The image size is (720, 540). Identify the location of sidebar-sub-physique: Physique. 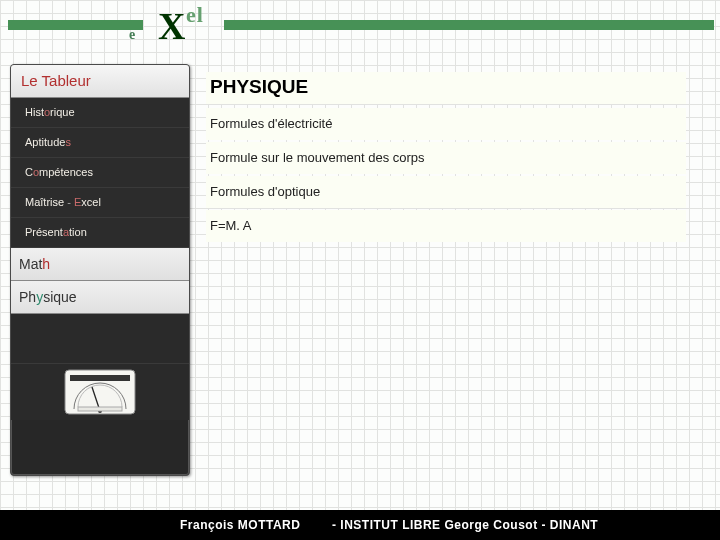
(100, 298).